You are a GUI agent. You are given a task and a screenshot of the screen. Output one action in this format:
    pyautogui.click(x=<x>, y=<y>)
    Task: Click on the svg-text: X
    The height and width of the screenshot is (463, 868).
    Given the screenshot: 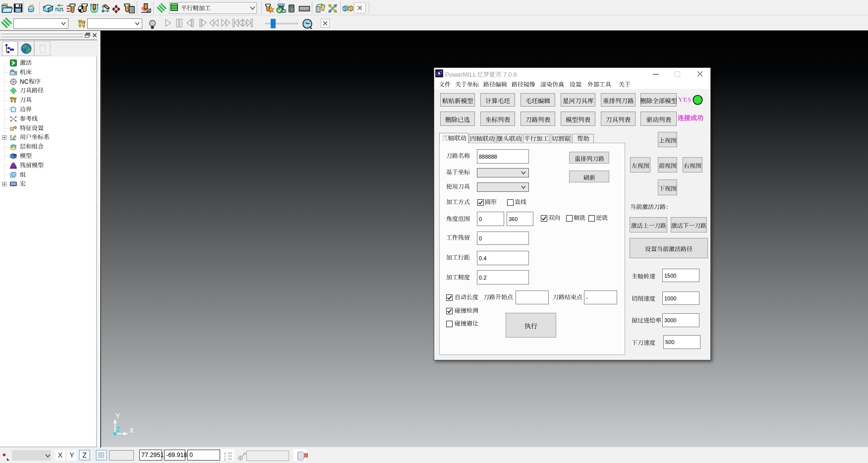 What is the action you would take?
    pyautogui.click(x=132, y=430)
    